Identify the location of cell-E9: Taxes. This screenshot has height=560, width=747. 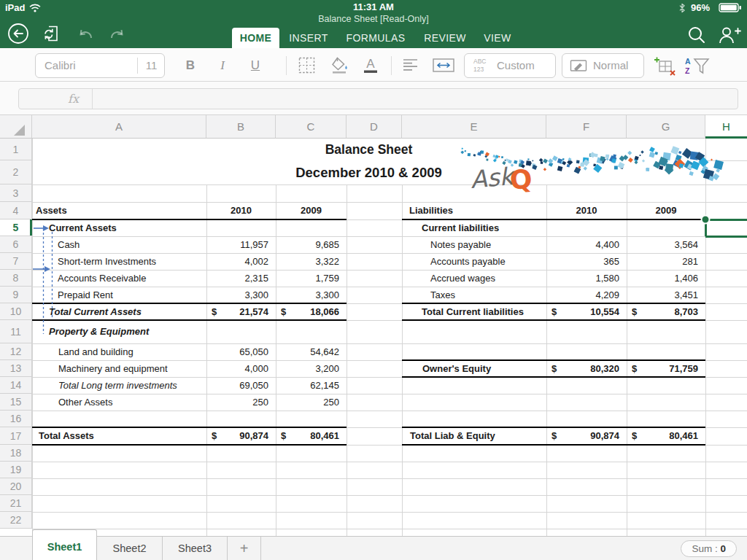
(474, 295).